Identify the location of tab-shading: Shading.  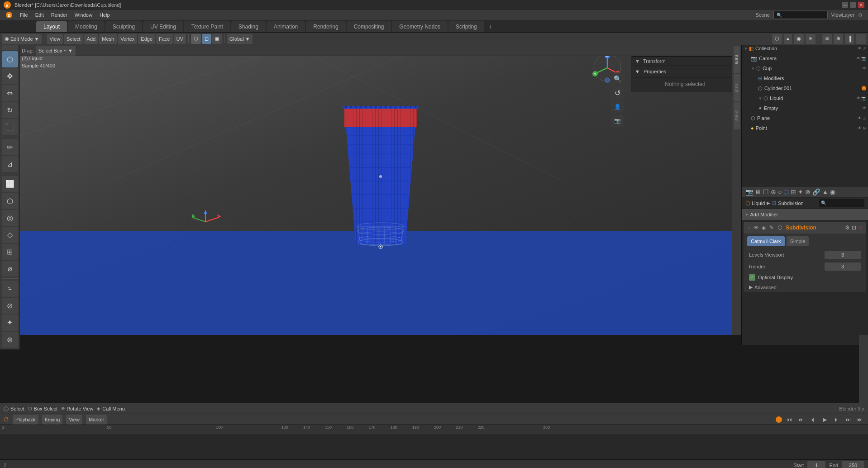
(248, 27).